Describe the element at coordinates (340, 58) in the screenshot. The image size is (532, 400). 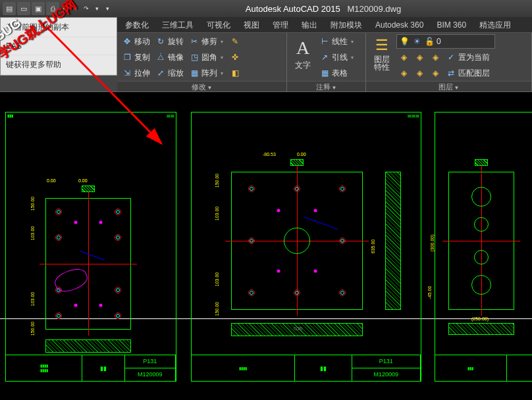
I see `leader-label: 引线` at that location.